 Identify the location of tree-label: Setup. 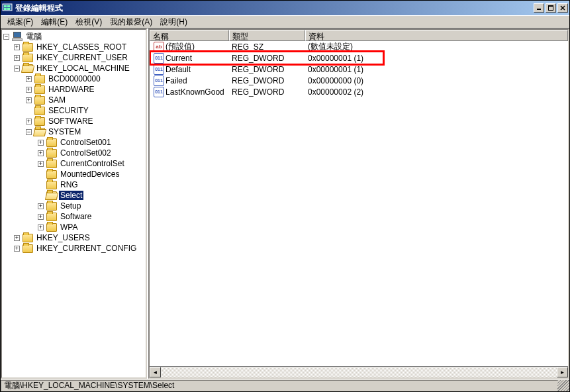
(70, 206).